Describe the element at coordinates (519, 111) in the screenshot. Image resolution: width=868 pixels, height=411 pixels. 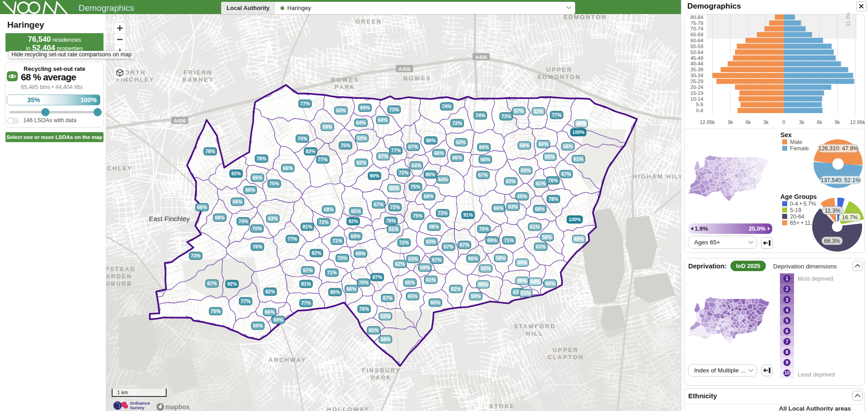
I see `svg-text: 57%` at that location.